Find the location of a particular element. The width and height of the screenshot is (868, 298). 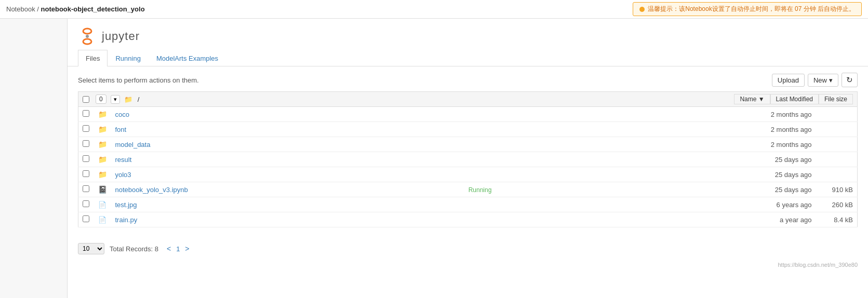

row-modified-cell: 6 years ago is located at coordinates (709, 205).